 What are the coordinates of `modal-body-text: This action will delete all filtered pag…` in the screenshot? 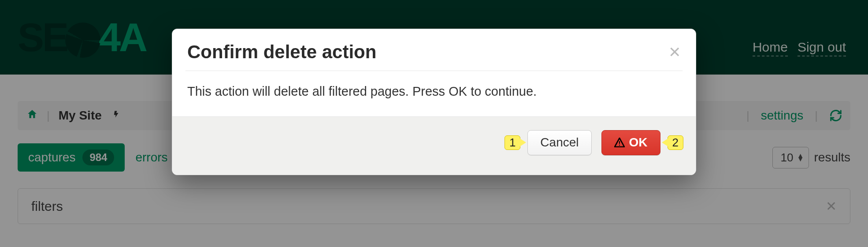 It's located at (434, 94).